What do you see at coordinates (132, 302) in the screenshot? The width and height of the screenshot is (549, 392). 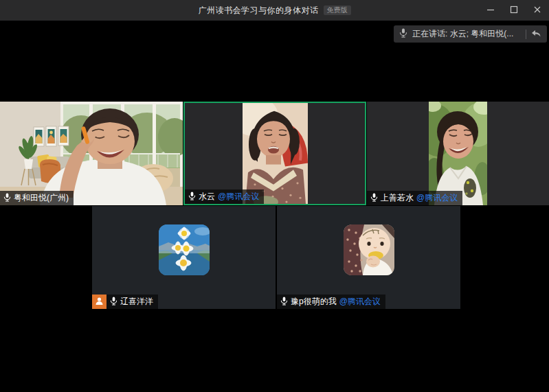 I see `participant-name-label: 辽喜洋洋` at bounding box center [132, 302].